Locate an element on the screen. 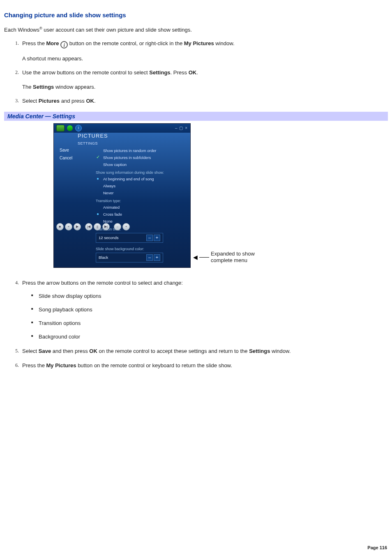  play-icon: ▶ is located at coordinates (77, 227).